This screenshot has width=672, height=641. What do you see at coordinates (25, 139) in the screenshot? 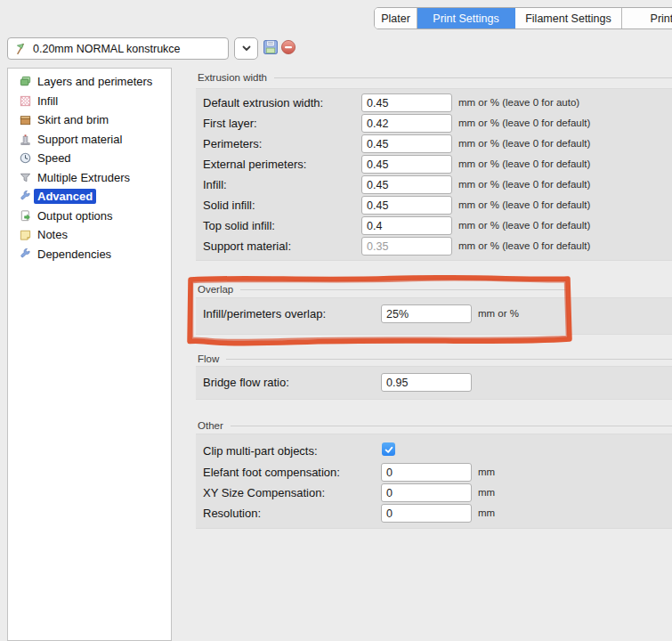
I see `building-icon` at bounding box center [25, 139].